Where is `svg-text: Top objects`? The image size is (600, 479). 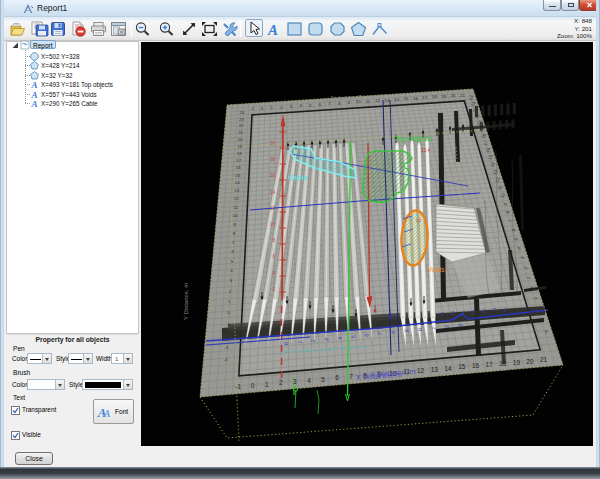
svg-text: Top objects is located at coordinates (413, 138).